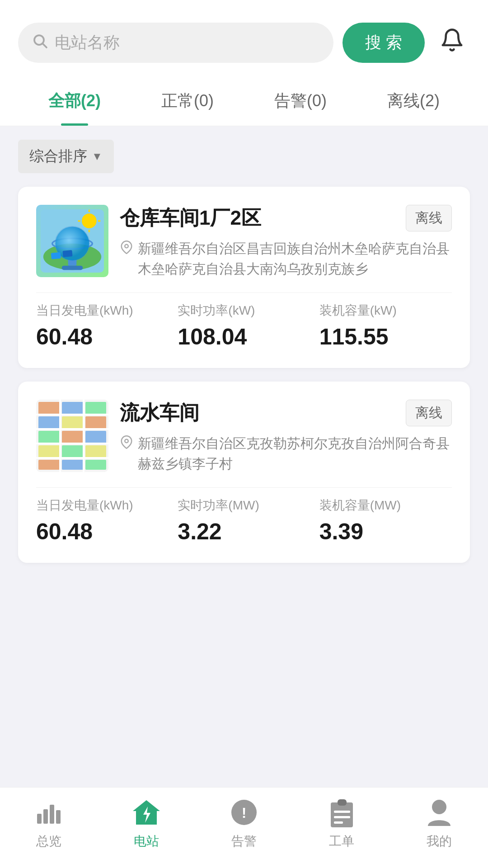  Describe the element at coordinates (386, 532) in the screenshot. I see `stat-value-inst-cap-2: 3.39` at that location.